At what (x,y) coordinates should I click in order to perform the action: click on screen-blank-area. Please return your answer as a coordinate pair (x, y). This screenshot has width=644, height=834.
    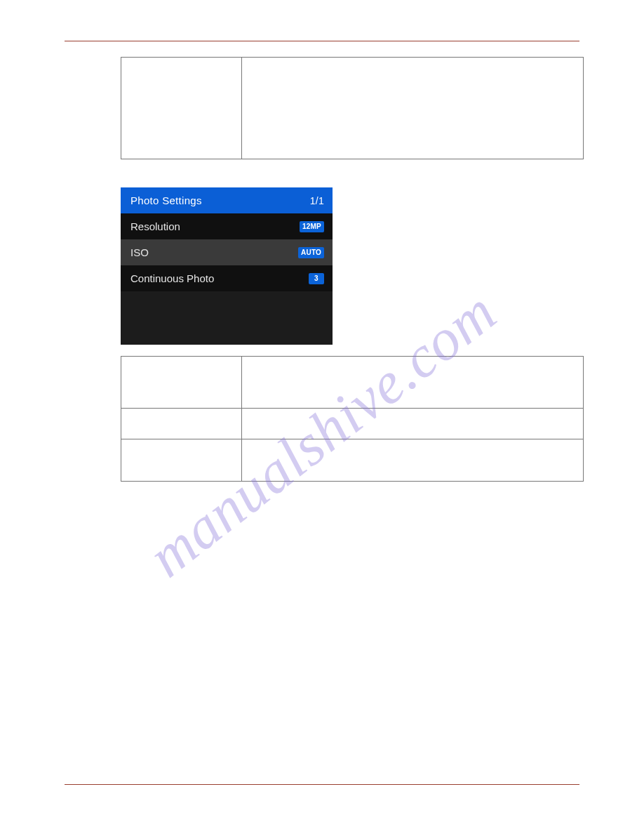
    Looking at the image, I should click on (227, 318).